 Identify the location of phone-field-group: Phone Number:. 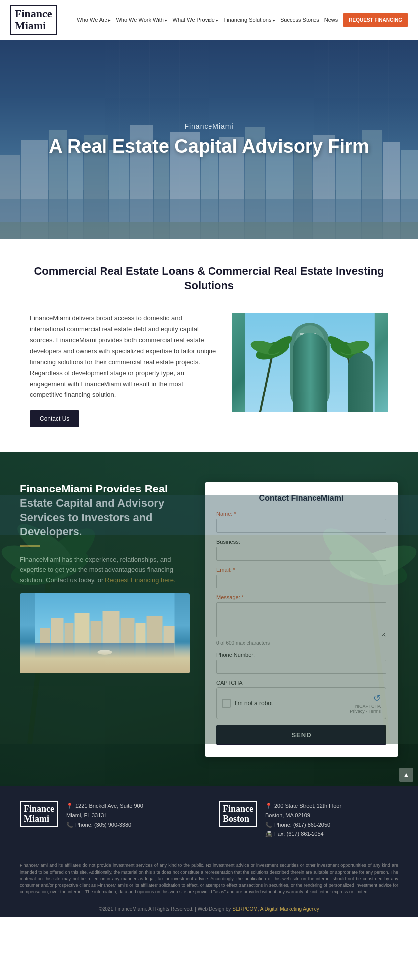
(302, 663).